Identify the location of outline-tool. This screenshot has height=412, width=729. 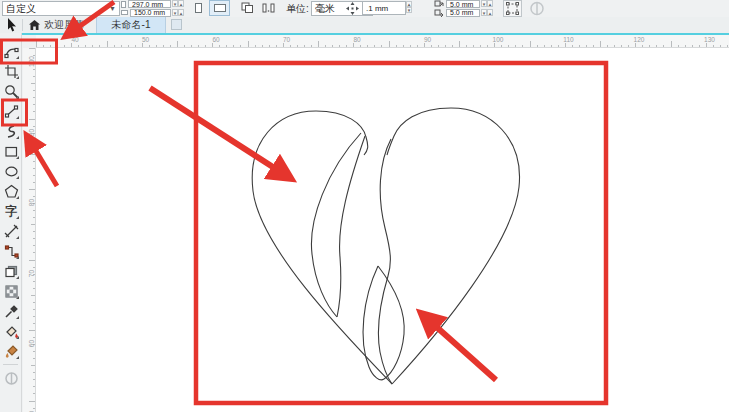
(11, 378).